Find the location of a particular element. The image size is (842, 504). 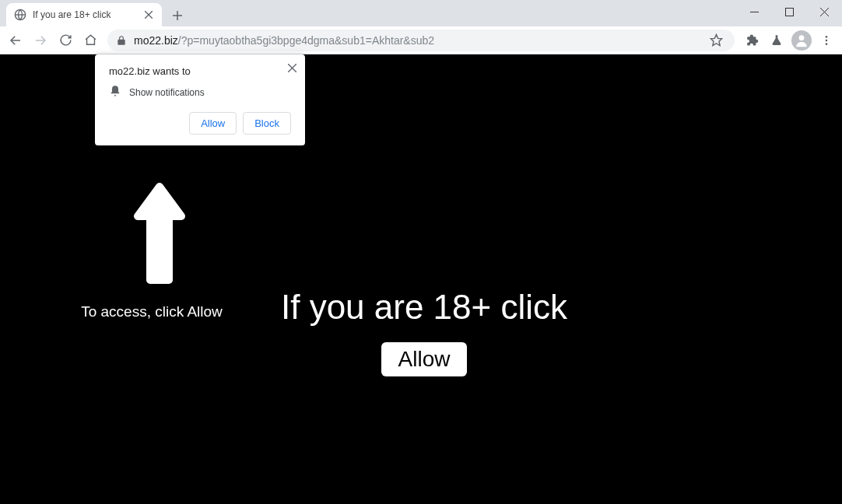

profile-avatar is located at coordinates (802, 40).